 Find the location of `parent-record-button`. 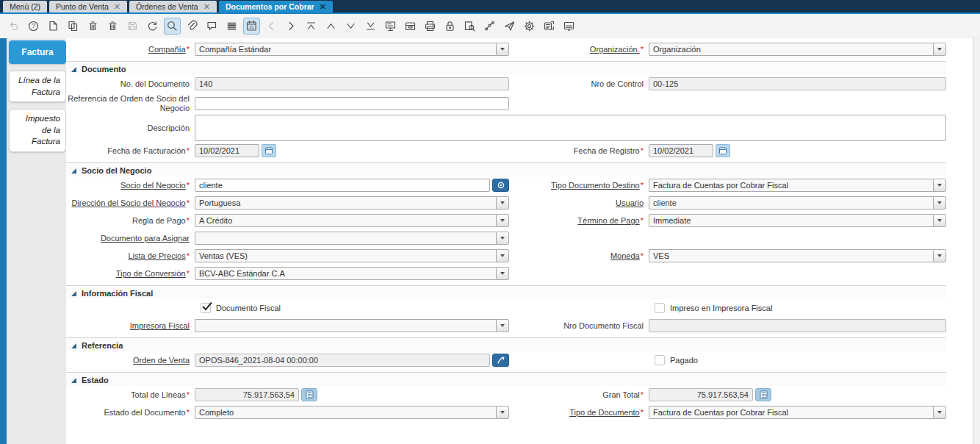

parent-record-button is located at coordinates (331, 26).